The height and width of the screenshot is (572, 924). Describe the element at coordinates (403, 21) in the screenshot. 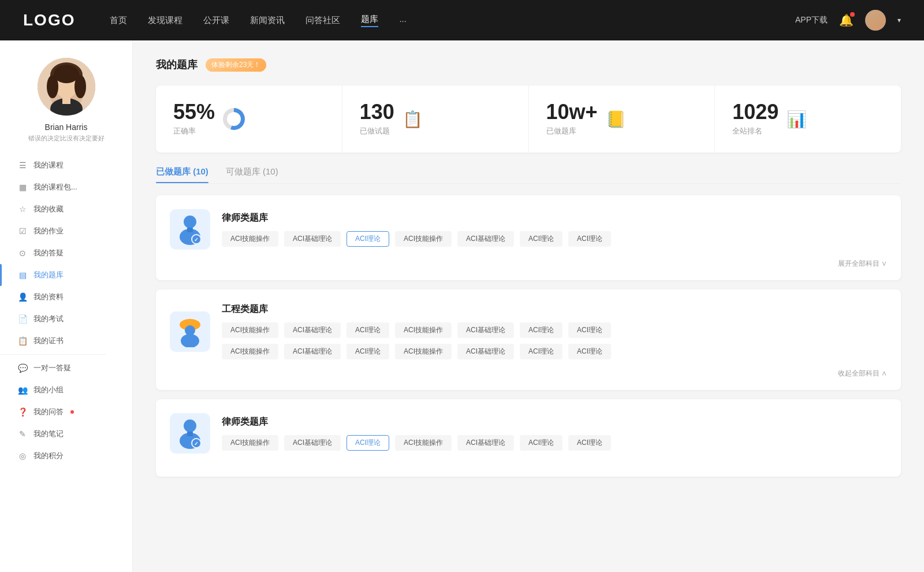

I see `nav-item-more: ···` at that location.